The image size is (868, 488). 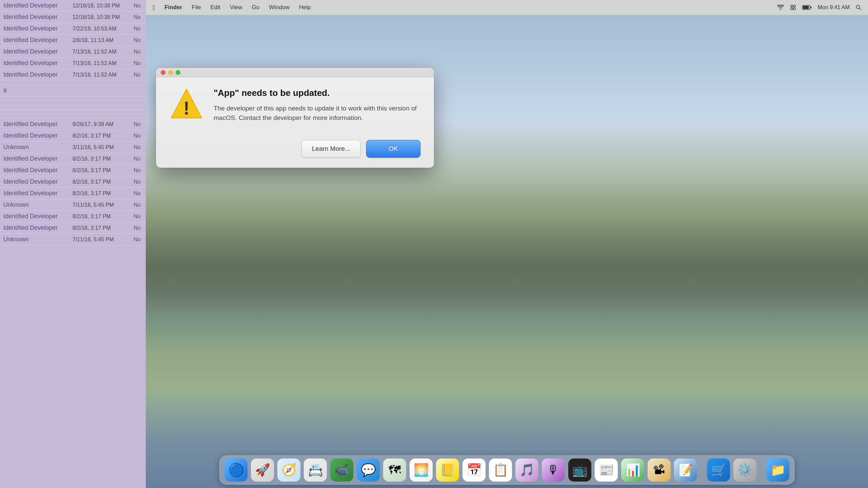 What do you see at coordinates (507, 7) in the screenshot?
I see `menu-bar:  Finder File Edit View Go Window Help` at bounding box center [507, 7].